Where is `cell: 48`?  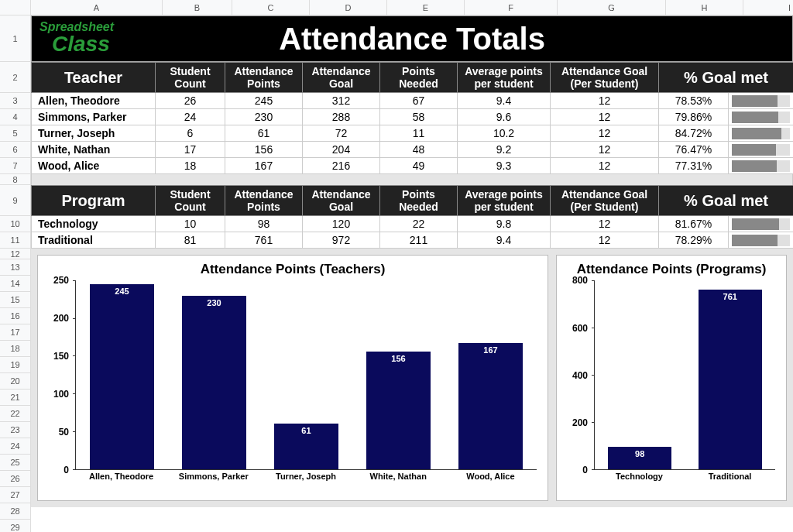
cell: 48 is located at coordinates (419, 150).